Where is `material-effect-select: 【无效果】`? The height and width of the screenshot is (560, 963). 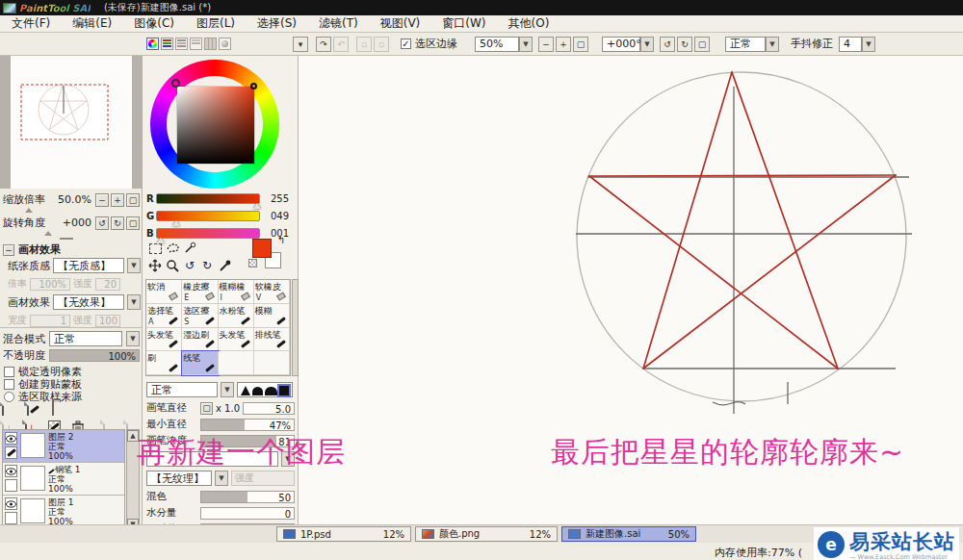
material-effect-select: 【无效果】 is located at coordinates (89, 302).